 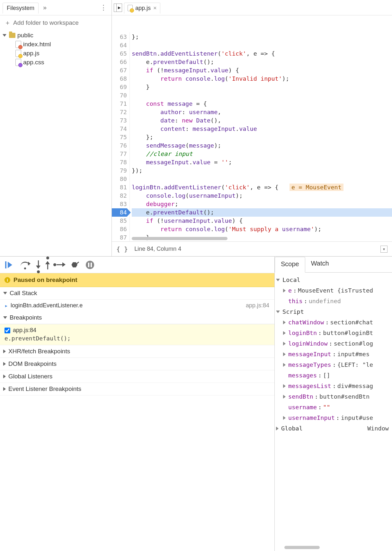 What do you see at coordinates (334, 397) in the screenshot?
I see `scope-var: sendBtn: button#sendBtn` at bounding box center [334, 397].